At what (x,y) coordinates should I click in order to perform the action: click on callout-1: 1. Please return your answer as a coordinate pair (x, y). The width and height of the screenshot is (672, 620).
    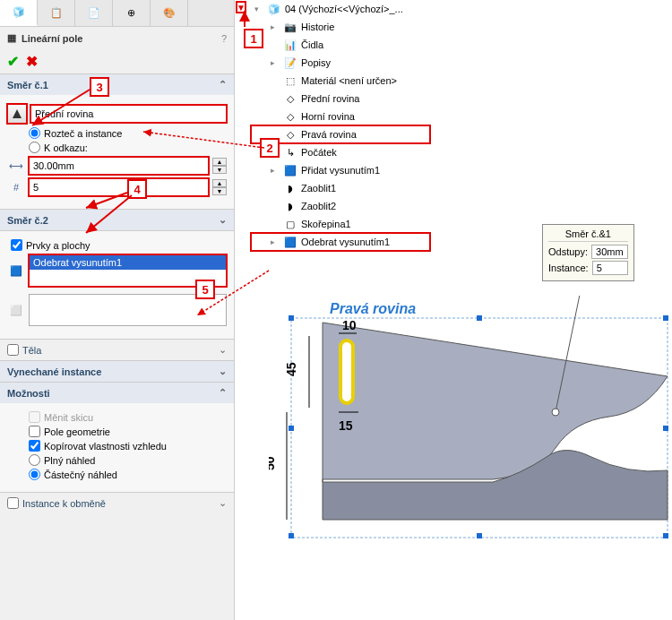
    Looking at the image, I should click on (254, 39).